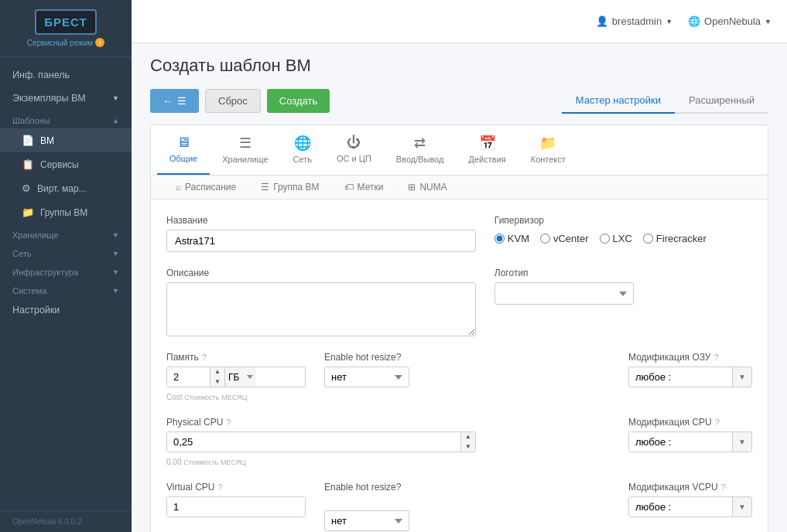 This screenshot has width=787, height=532. What do you see at coordinates (66, 119) in the screenshot?
I see `sidebar-section-templates: Шаблоны ▲` at bounding box center [66, 119].